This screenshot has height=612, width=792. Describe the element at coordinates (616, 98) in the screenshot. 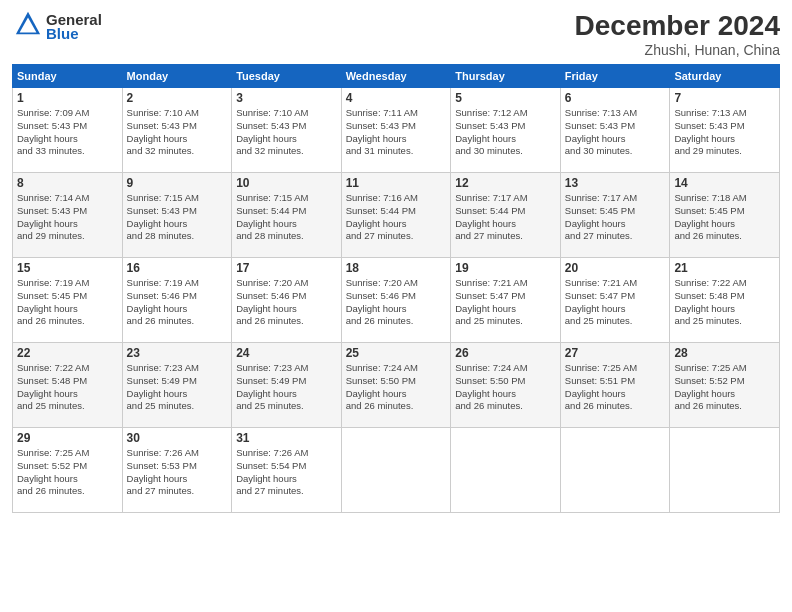

I see `day-number: 6` at that location.